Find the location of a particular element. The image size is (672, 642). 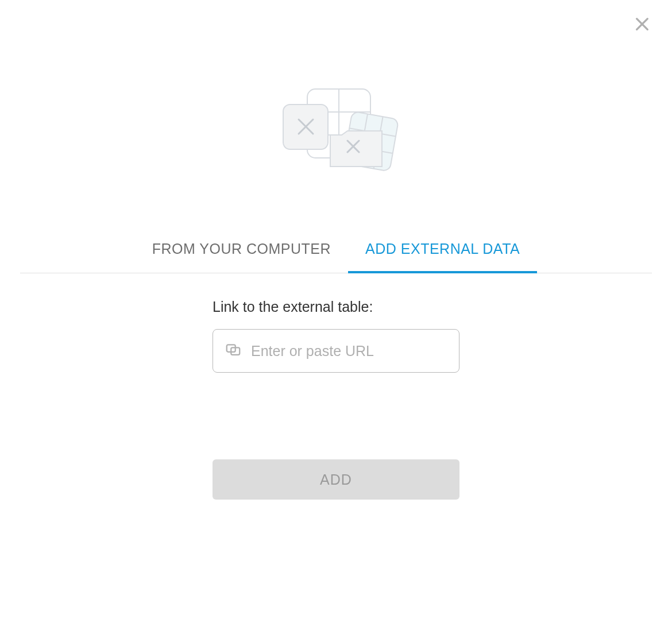

url-input is located at coordinates (349, 351).